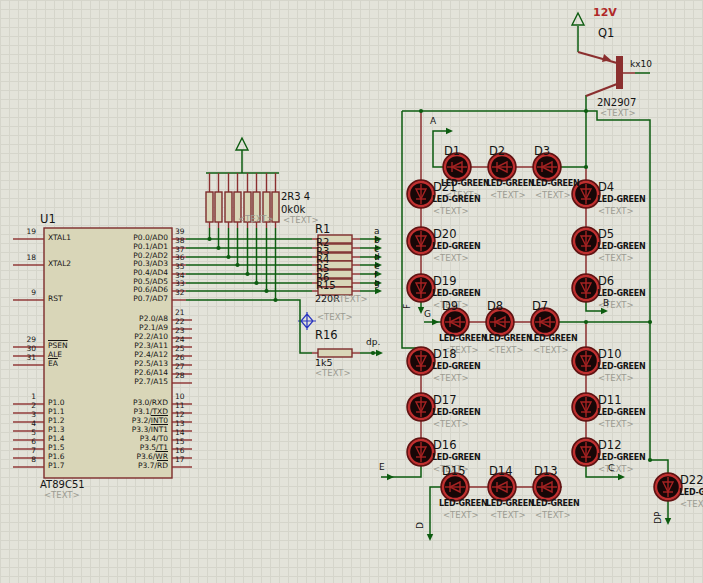  Describe the element at coordinates (606, 74) in the screenshot. I see `transistor-symbol` at that location.